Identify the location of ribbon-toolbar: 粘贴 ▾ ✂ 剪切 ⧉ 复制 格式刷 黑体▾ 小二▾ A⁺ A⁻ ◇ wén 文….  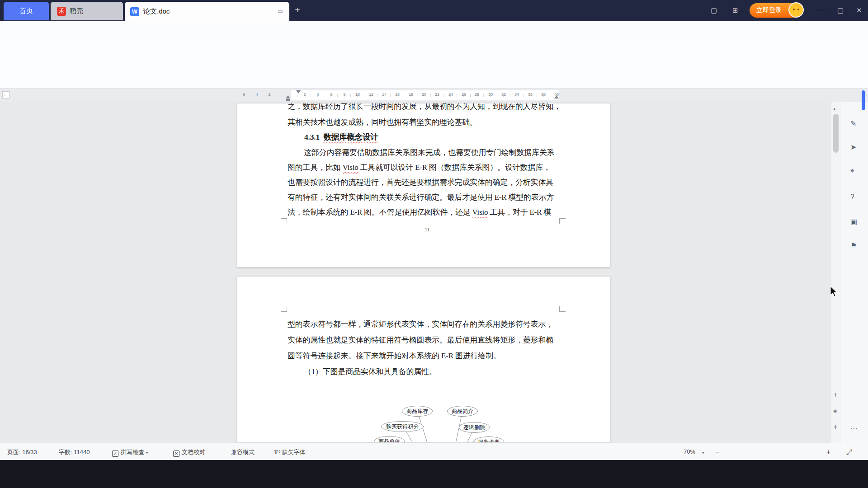
(434, 66).